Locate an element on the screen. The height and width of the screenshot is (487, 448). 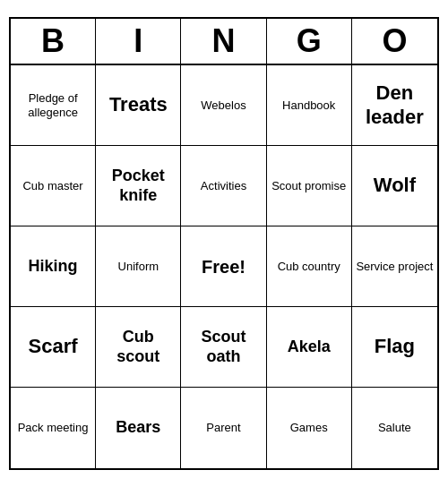
bingo-header-letter: N is located at coordinates (224, 41).